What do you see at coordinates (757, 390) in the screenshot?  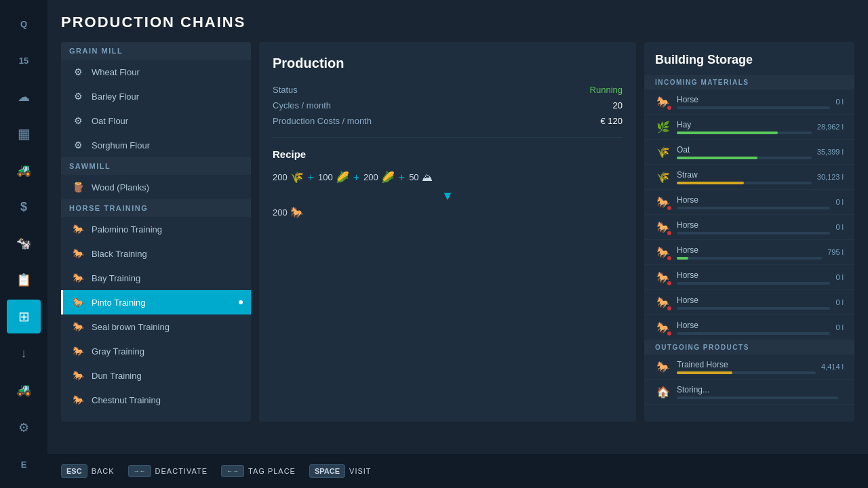 I see `storage-storing-name: Storing...` at bounding box center [757, 390].